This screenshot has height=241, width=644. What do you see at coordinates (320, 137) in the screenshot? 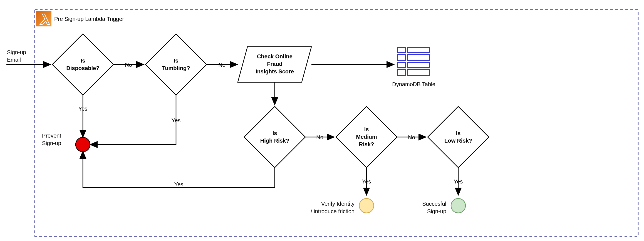
I see `label-highrisk-no: No` at bounding box center [320, 137].